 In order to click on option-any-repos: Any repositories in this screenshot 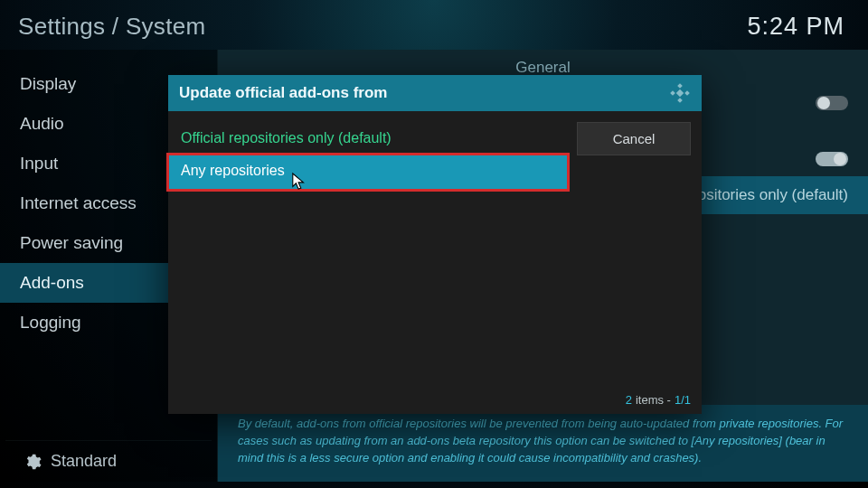, I will do `click(368, 172)`.